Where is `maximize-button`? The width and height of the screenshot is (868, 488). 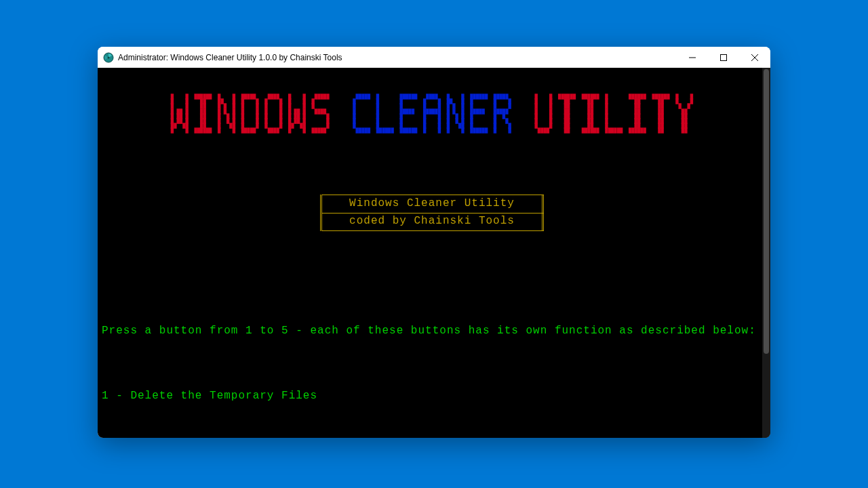
maximize-button is located at coordinates (724, 57).